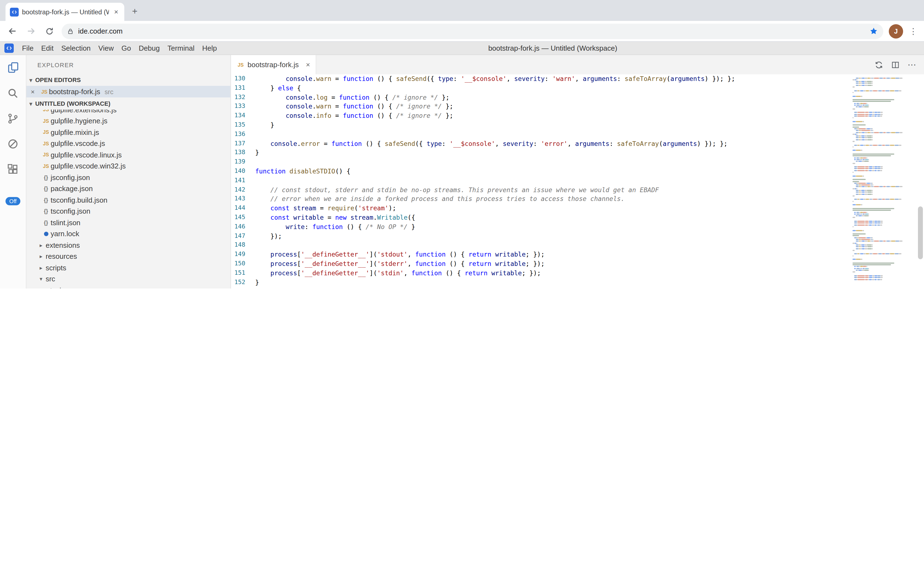  What do you see at coordinates (50, 31) in the screenshot?
I see `reload-icon` at bounding box center [50, 31].